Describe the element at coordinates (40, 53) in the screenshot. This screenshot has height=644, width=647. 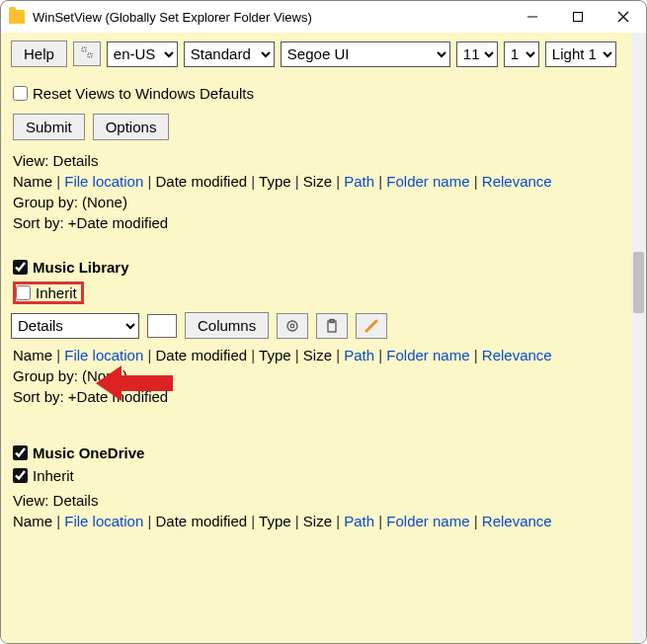
I see `help-button: Help` at that location.